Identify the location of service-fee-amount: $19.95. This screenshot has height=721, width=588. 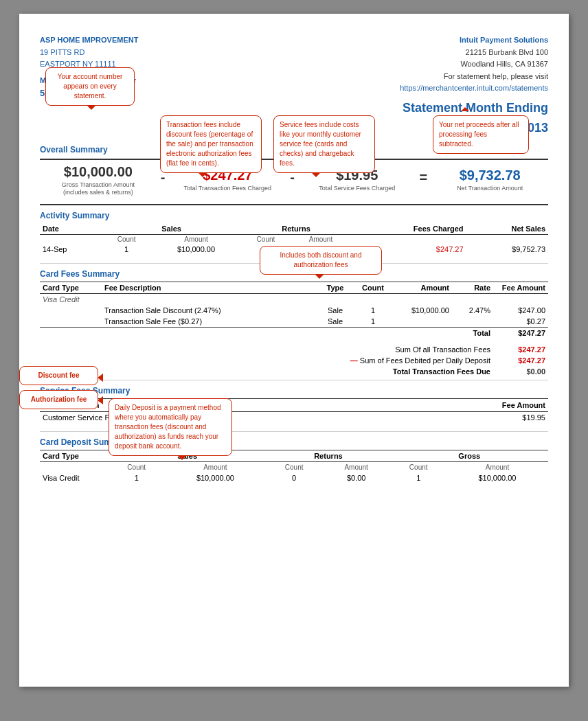
(452, 417).